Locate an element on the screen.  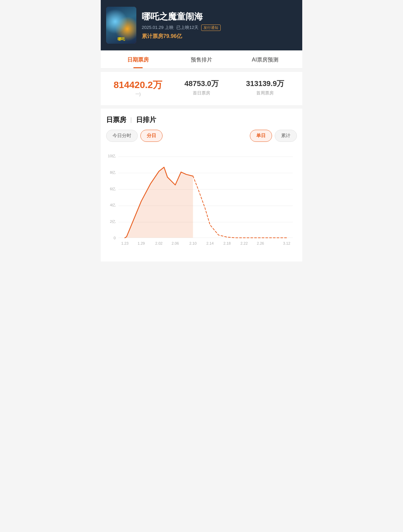
svg-text: 4亿 is located at coordinates (113, 205).